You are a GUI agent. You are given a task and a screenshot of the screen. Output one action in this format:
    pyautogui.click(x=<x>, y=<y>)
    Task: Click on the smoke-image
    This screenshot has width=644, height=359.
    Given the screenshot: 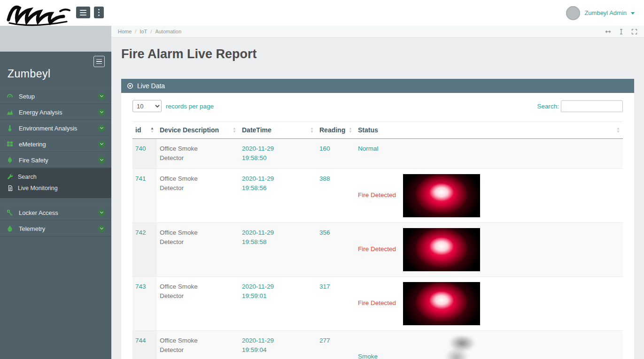 What is the action you would take?
    pyautogui.click(x=459, y=347)
    